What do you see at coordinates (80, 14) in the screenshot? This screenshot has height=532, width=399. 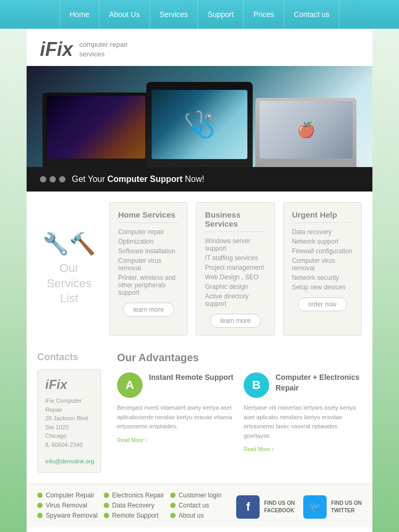 I see `nav-home: Home` at bounding box center [80, 14].